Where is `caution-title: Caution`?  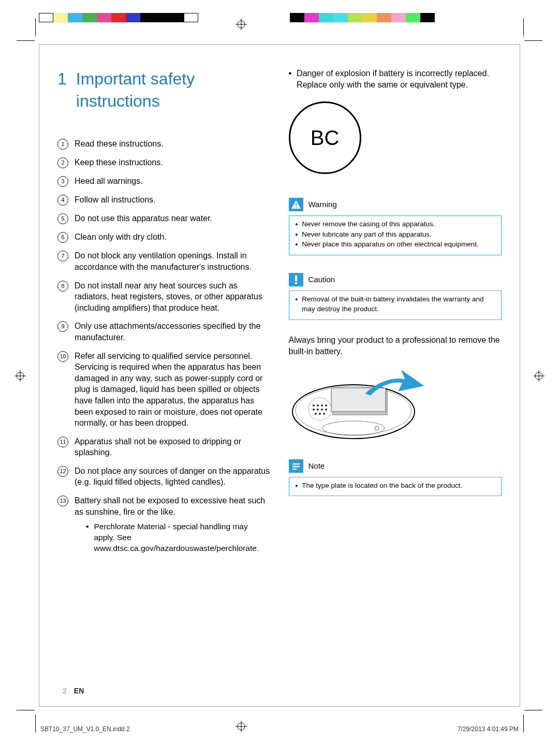 caution-title: Caution is located at coordinates (322, 280).